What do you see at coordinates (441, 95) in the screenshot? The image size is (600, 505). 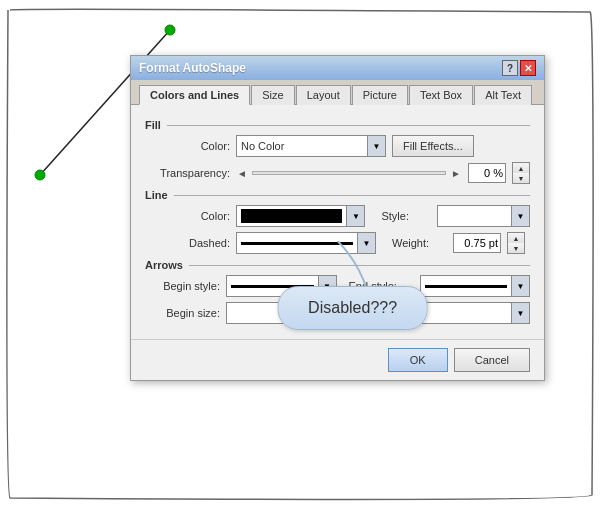 I see `tab-text-box: Text Box` at bounding box center [441, 95].